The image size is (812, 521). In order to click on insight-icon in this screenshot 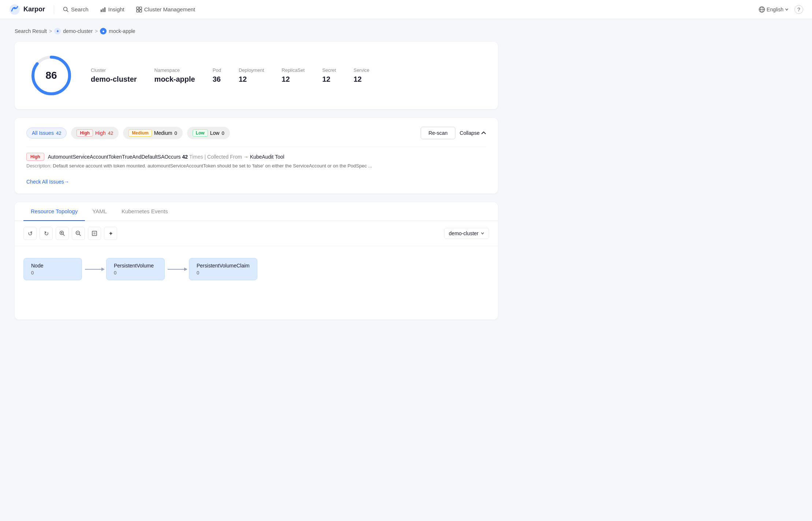, I will do `click(103, 10)`.